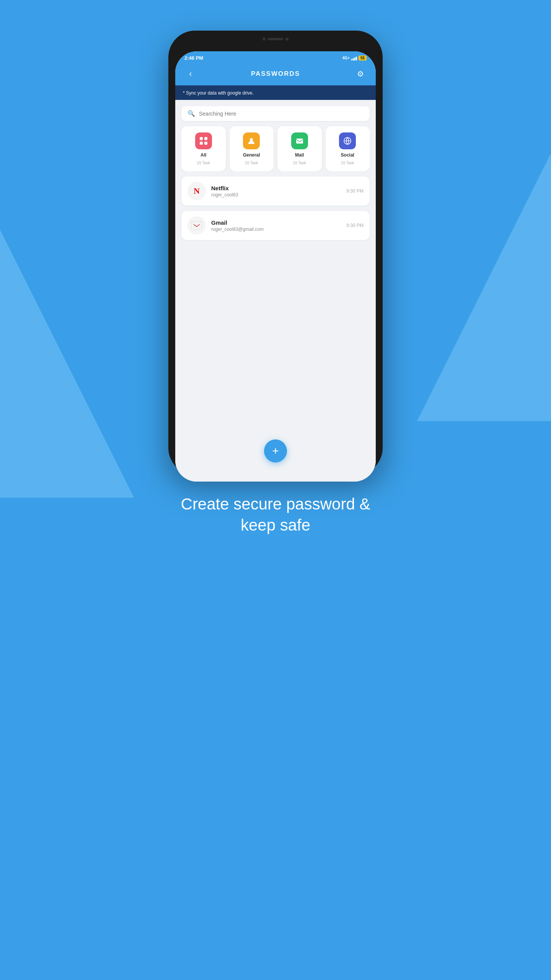 This screenshot has height=980, width=551. What do you see at coordinates (276, 514) in the screenshot?
I see `tagline: Create secure password & keep safe` at bounding box center [276, 514].